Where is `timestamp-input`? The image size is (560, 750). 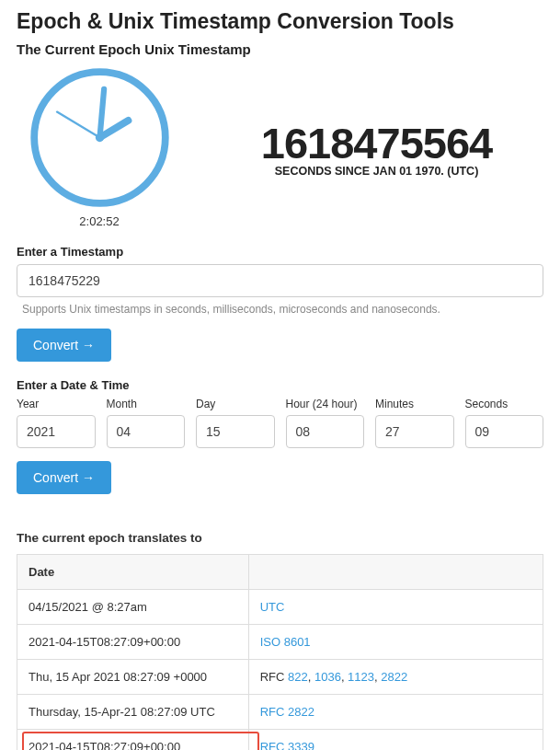 timestamp-input is located at coordinates (280, 281).